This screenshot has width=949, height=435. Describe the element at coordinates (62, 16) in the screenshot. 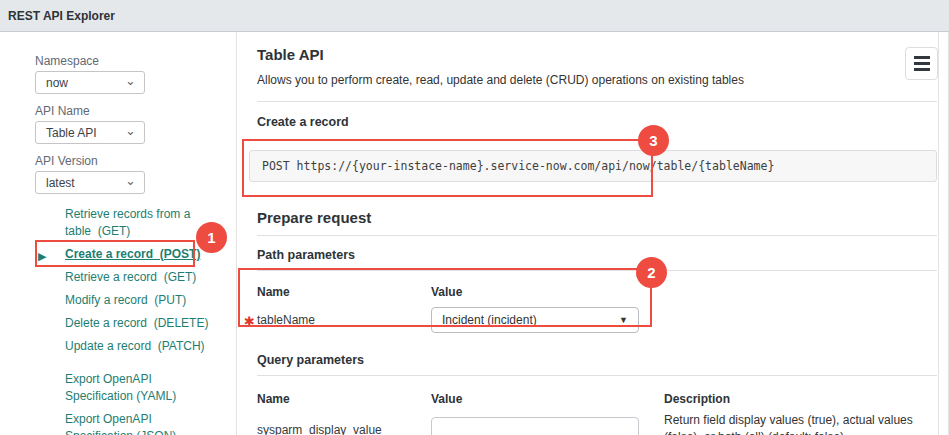

I see `page-title: REST API Explorer` at that location.